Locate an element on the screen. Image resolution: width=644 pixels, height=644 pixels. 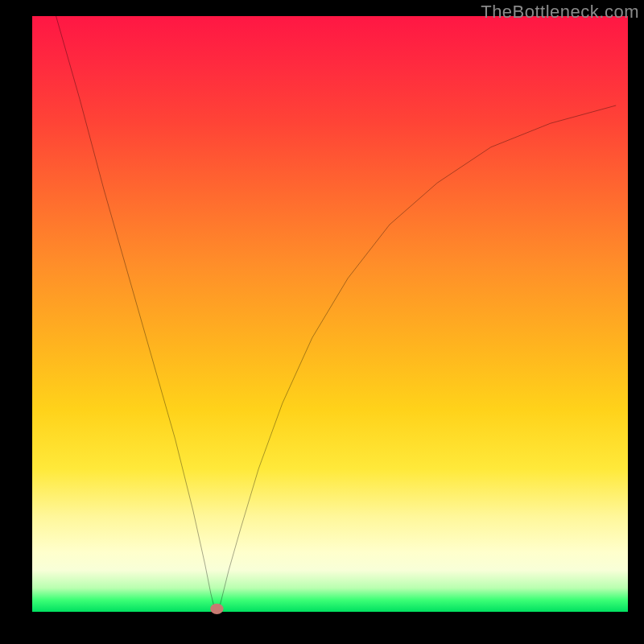
min-marker-dot is located at coordinates (217, 609).